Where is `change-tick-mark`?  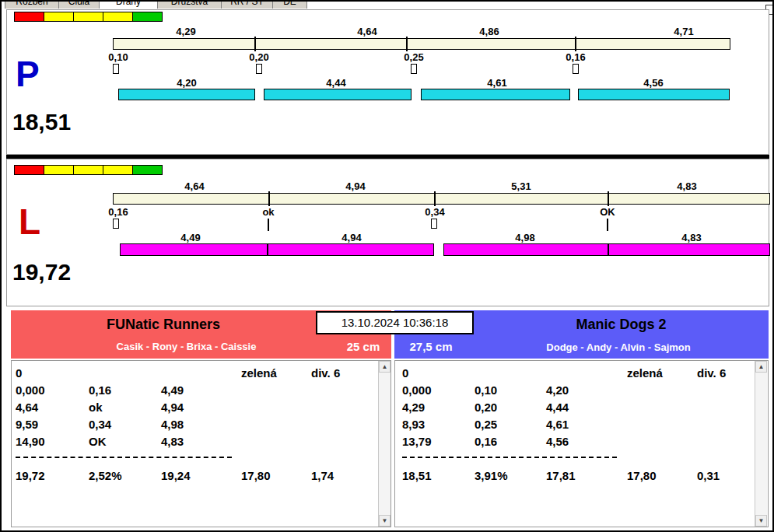
change-tick-mark is located at coordinates (608, 225).